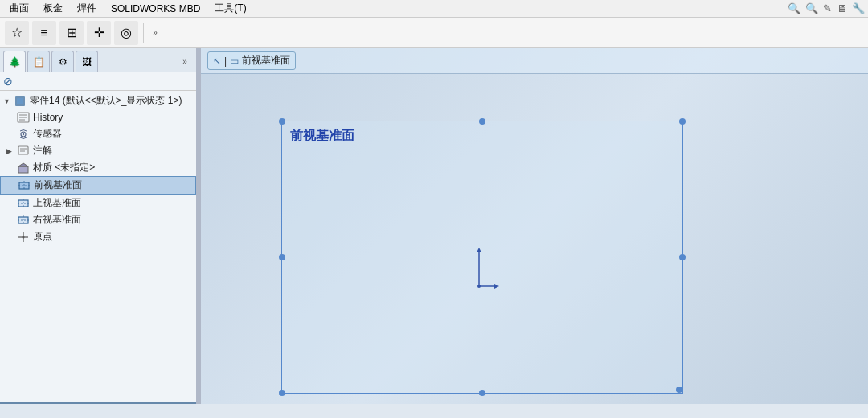  I want to click on material-label: 材质 <未指定>, so click(64, 167).